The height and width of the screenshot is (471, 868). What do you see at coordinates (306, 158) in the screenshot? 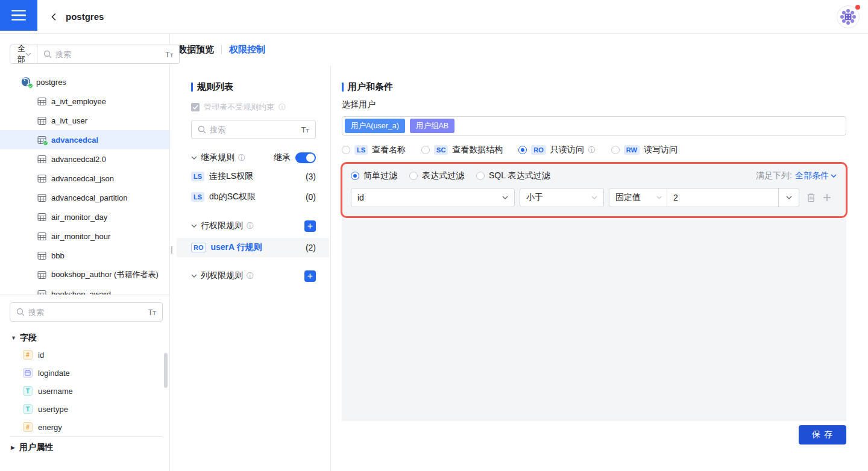
I see `inherit-toggle-on` at bounding box center [306, 158].